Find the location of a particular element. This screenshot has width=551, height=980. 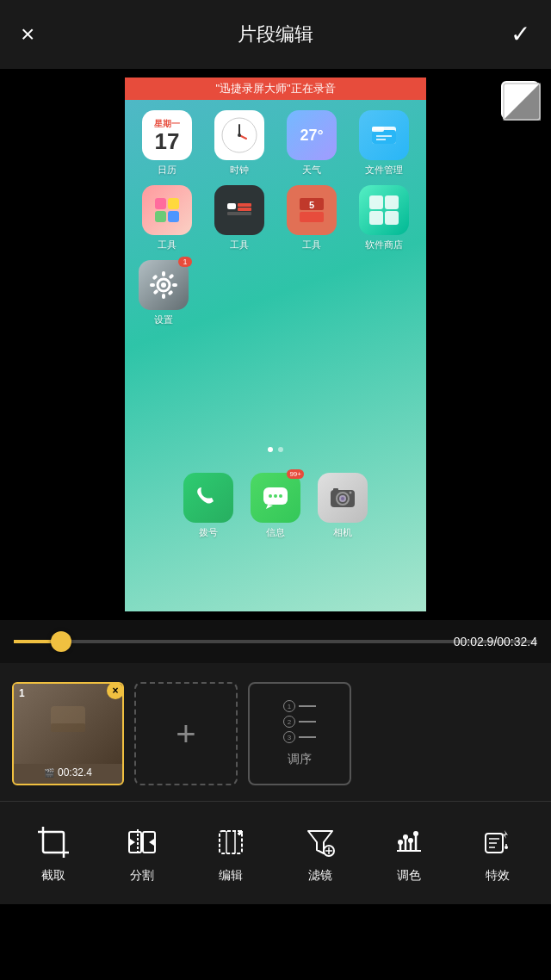

timeline-area: 00:02.9/00:32.4 is located at coordinates (276, 642).